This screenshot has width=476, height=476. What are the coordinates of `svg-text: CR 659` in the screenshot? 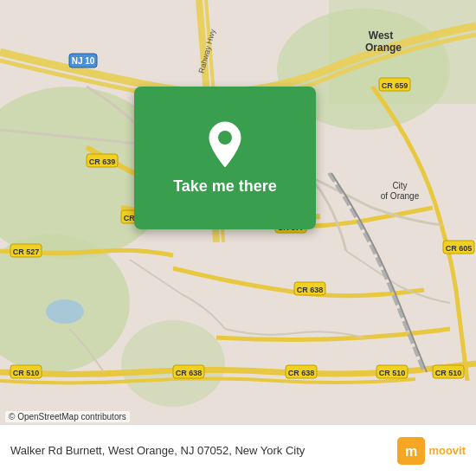 It's located at (395, 86).